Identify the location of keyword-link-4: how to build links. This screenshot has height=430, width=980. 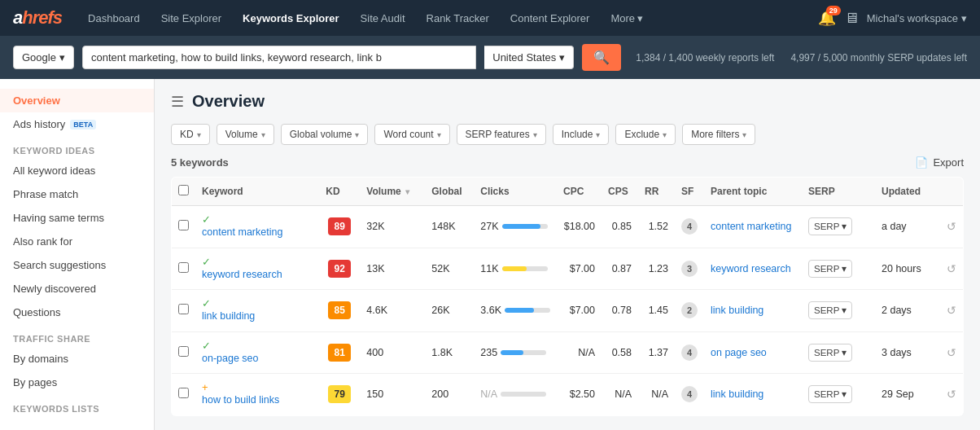
(257, 401).